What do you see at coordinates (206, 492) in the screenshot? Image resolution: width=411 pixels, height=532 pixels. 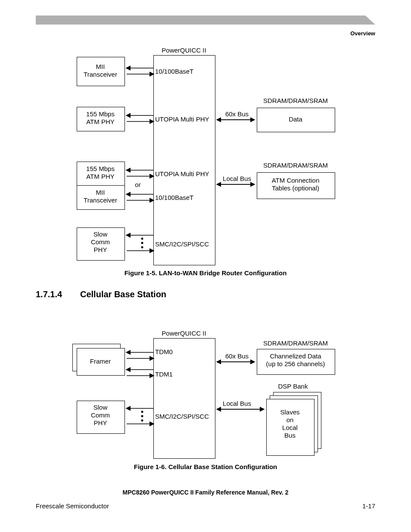 I see `footer-title: MPC8260 PowerQUICC II Family Reference M…` at bounding box center [206, 492].